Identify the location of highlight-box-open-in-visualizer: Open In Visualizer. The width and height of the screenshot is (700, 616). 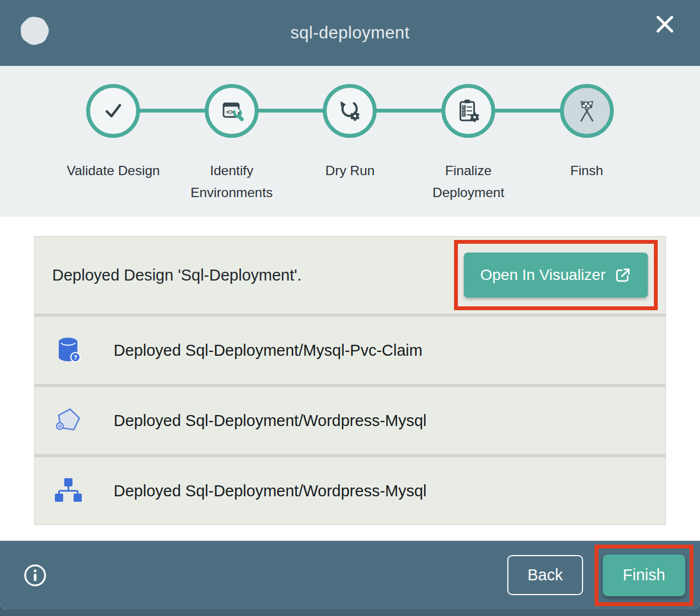
(556, 275).